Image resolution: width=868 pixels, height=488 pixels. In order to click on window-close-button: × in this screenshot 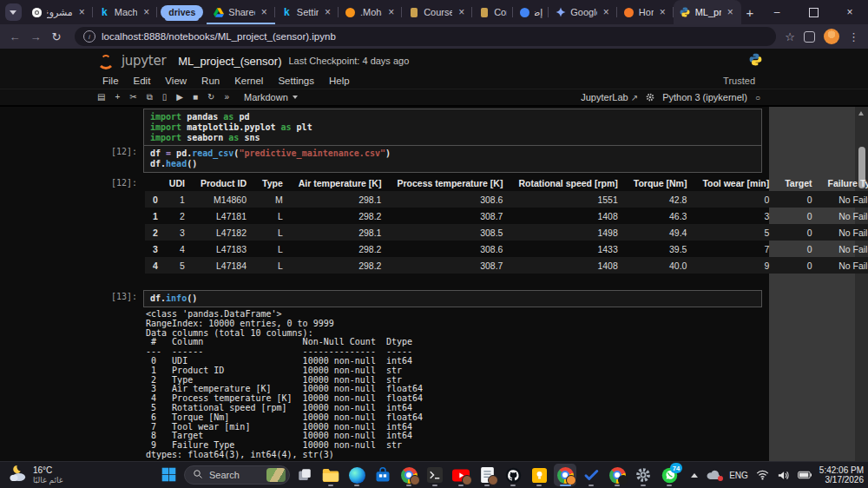, I will do `click(850, 12)`.